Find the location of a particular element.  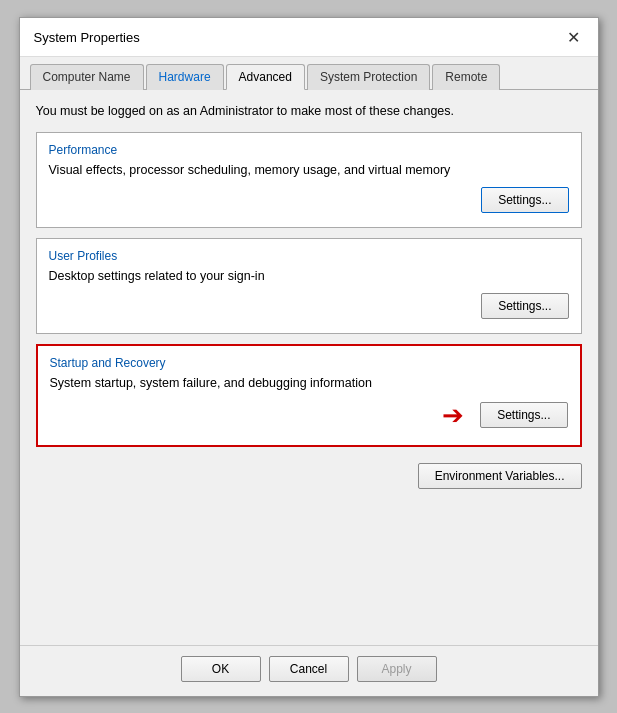

tab-system-protection: System Protection is located at coordinates (368, 77).